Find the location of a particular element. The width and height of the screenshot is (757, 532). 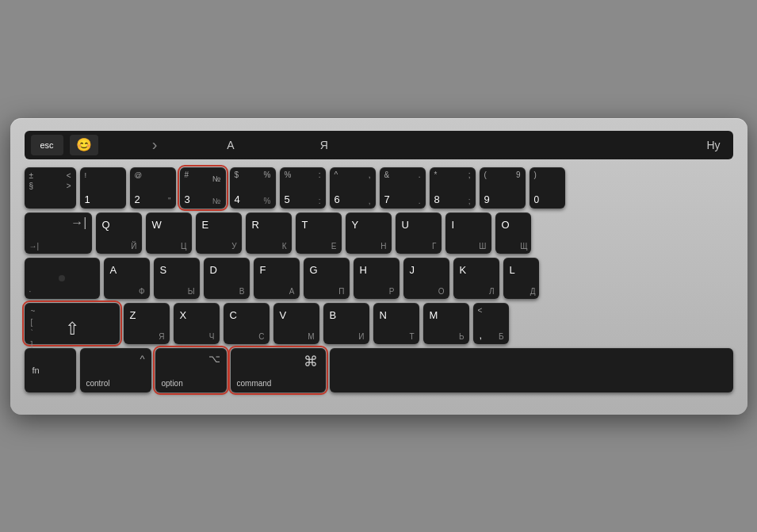

key-u: U Г is located at coordinates (419, 233).